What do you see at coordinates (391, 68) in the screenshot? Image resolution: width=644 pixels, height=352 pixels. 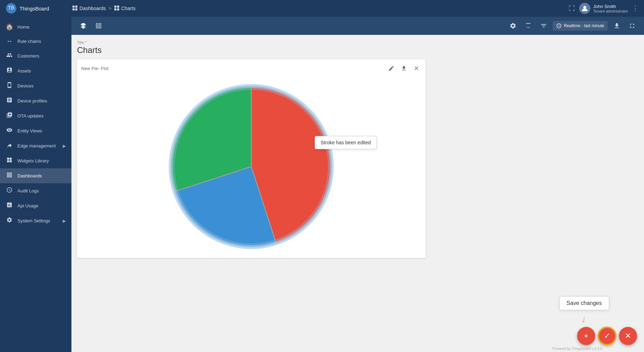 I see `edit-widget-button` at bounding box center [391, 68].